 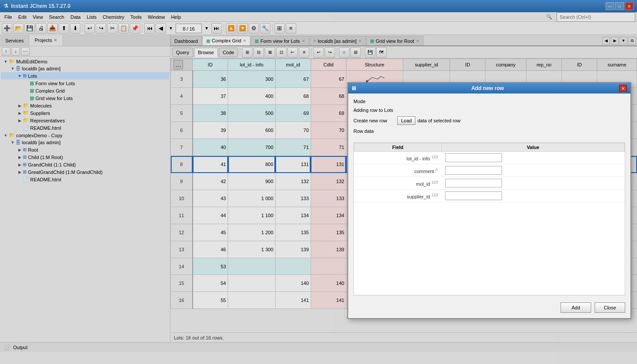 I want to click on dialog-add-button: Add, so click(x=576, y=308).